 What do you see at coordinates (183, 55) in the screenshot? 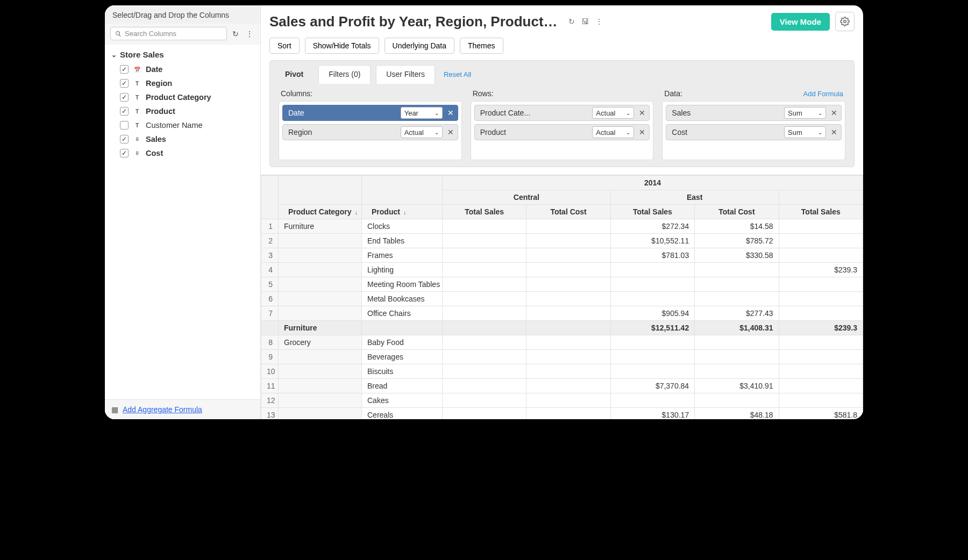
I see `tree-group-header: ⌄ Store Sales` at bounding box center [183, 55].